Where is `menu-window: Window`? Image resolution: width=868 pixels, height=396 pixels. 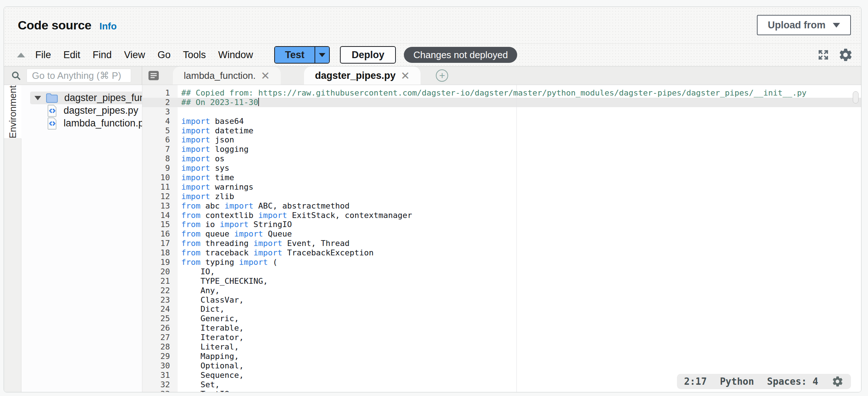 menu-window: Window is located at coordinates (236, 55).